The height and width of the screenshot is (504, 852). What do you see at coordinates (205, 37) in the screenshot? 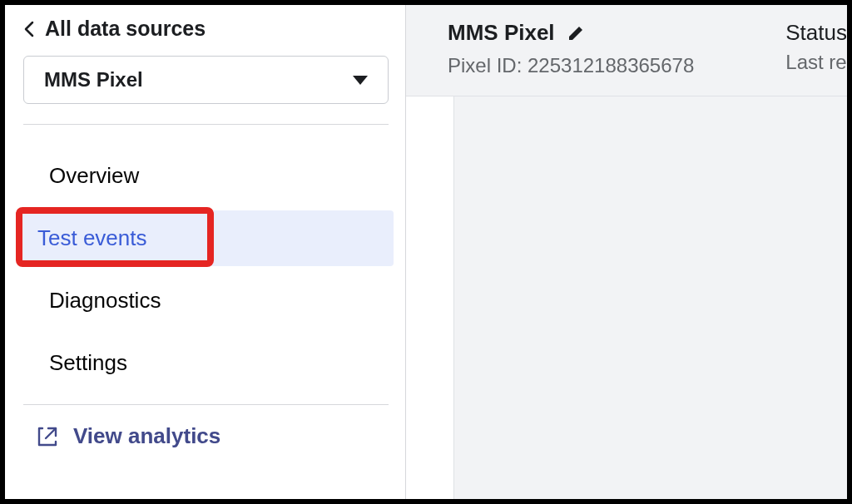
I see `back-link: All data sources` at bounding box center [205, 37].